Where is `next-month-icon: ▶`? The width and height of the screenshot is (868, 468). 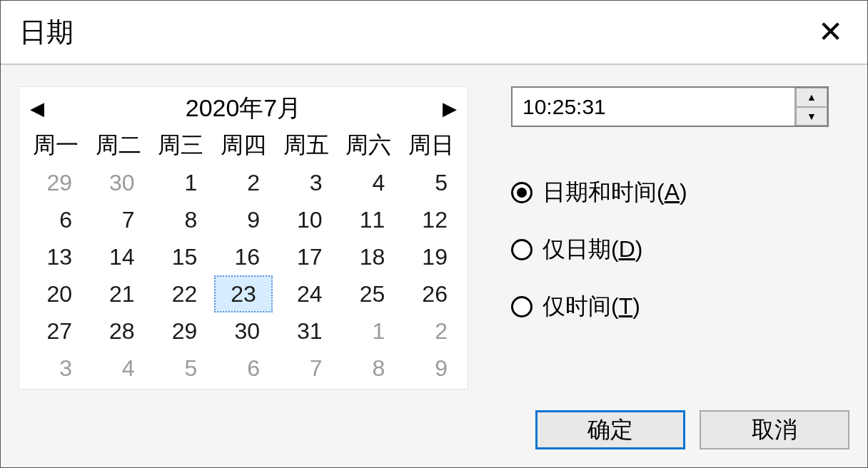
next-month-icon: ▶ is located at coordinates (450, 108).